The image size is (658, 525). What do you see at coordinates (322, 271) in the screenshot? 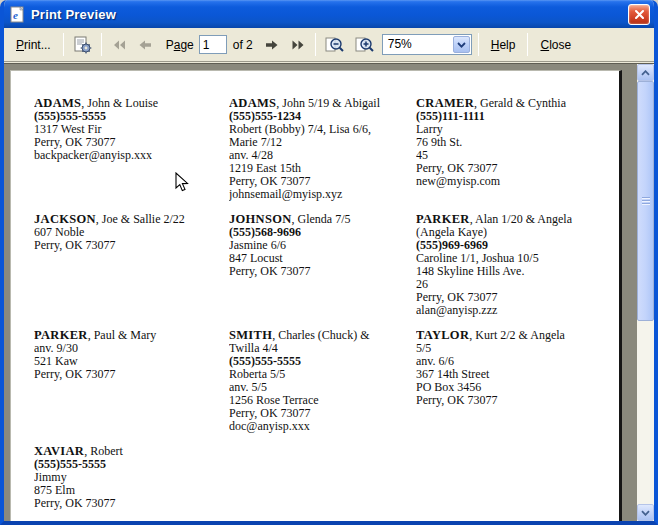
I see `contact-entry: JOHNSON, Glenda 7/5(555)568-9696Jasmine …` at bounding box center [322, 271].